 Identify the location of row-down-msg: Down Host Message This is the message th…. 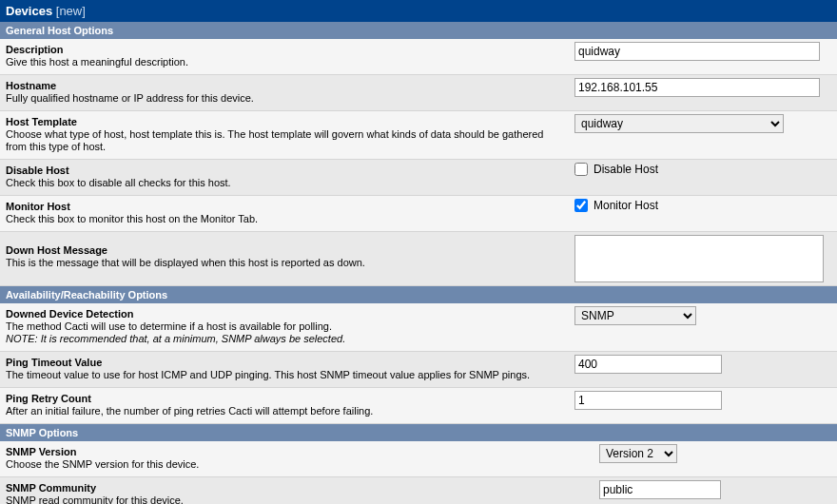
(418, 259).